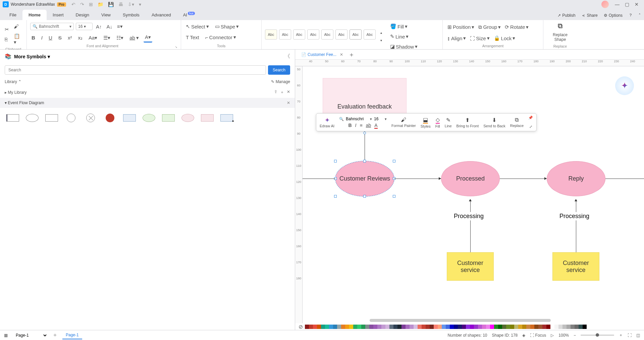 The height and width of the screenshot is (340, 644). What do you see at coordinates (93, 38) in the screenshot?
I see `text-case-icon: Aa▾` at bounding box center [93, 38].